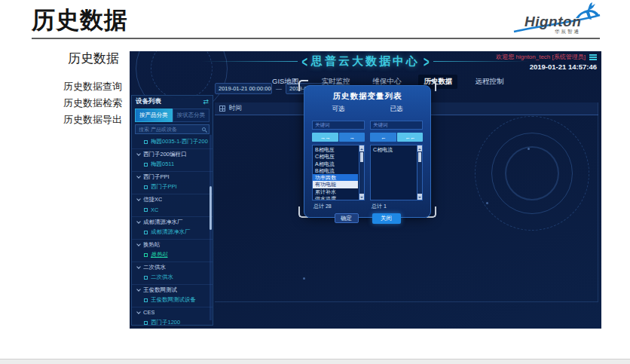 This screenshot has width=630, height=364. Describe the element at coordinates (335, 191) in the screenshot. I see `variable-option: 累计补水` at that location.